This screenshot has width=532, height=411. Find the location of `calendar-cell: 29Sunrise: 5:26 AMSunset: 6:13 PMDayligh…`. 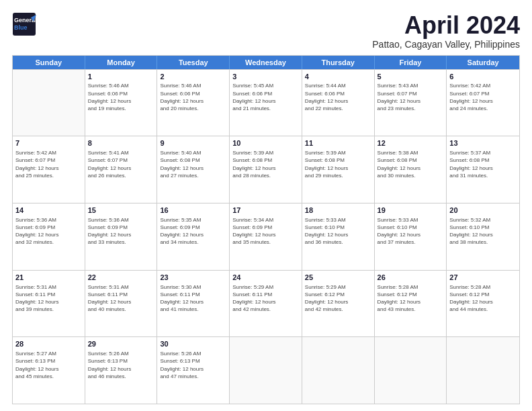

calendar-cell: 29Sunrise: 5:26 AMSunset: 6:13 PMDayligh… is located at coordinates (122, 371).